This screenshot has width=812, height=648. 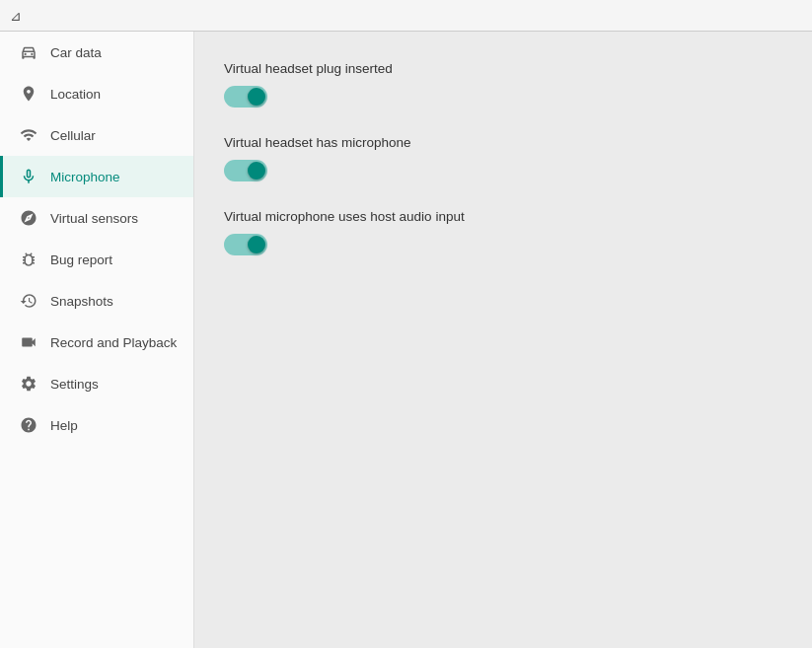 What do you see at coordinates (29, 384) in the screenshot?
I see `gear-icon` at bounding box center [29, 384].